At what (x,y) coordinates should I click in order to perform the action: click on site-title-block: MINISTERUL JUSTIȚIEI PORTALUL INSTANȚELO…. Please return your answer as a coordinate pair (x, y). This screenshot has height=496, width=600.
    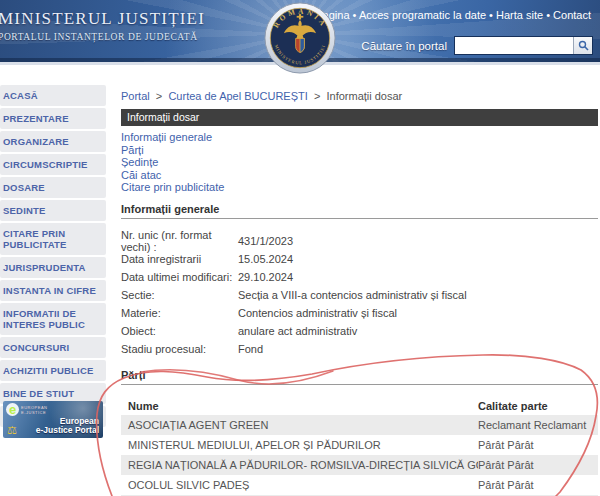
    Looking at the image, I should click on (102, 26).